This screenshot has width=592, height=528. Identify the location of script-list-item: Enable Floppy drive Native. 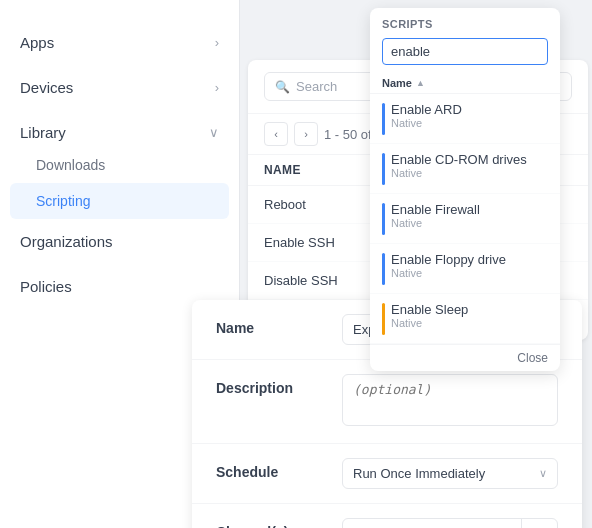
(465, 269).